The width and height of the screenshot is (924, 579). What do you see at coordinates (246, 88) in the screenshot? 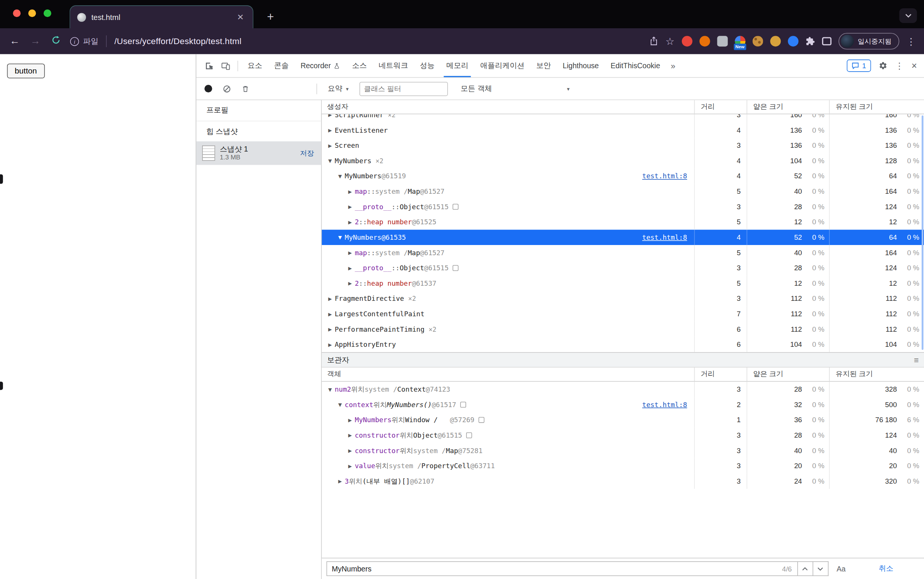
I see `delete-button` at bounding box center [246, 88].